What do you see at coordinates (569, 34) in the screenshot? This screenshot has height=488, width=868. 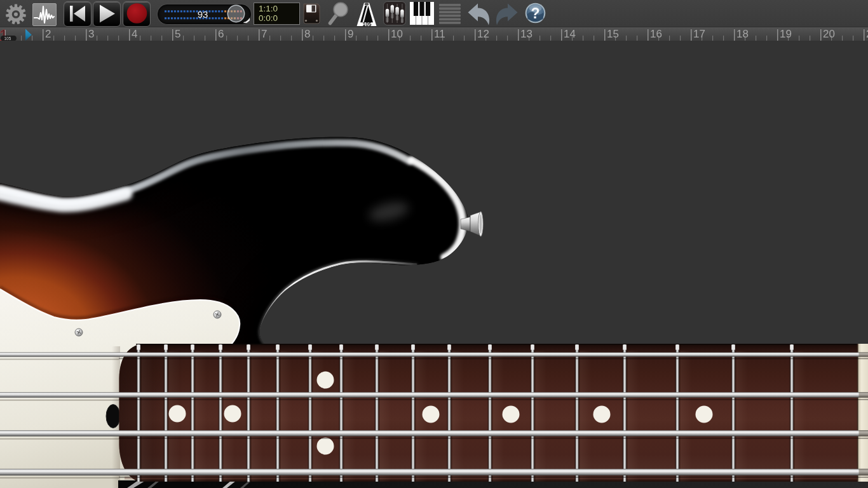 I see `svg-text: 14` at bounding box center [569, 34].